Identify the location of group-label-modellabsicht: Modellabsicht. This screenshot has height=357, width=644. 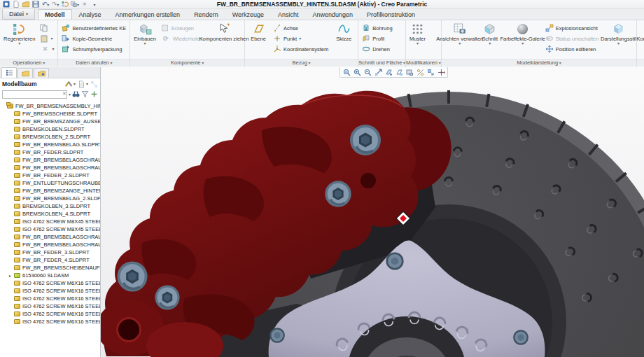
(640, 63).